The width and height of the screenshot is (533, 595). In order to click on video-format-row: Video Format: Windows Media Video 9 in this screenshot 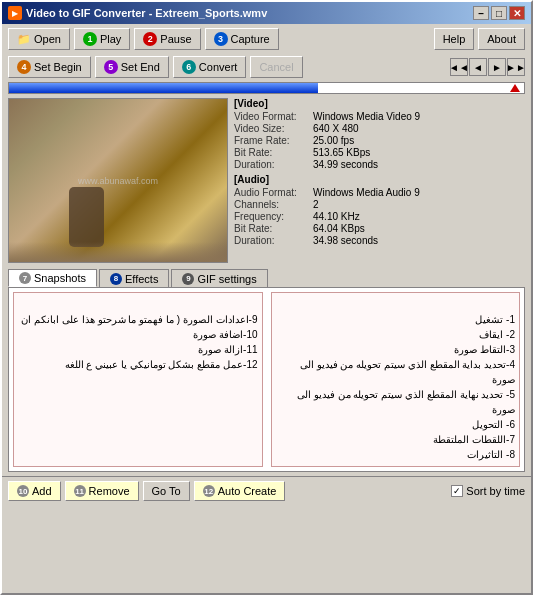, I will do `click(380, 116)`.